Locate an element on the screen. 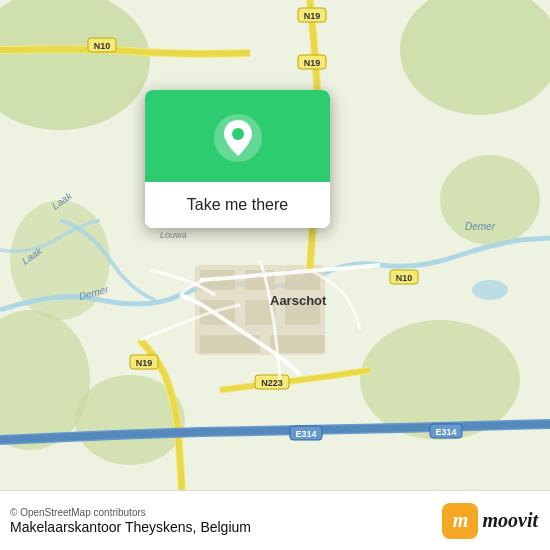 This screenshot has width=550, height=550. svg-text: Demer is located at coordinates (480, 226).